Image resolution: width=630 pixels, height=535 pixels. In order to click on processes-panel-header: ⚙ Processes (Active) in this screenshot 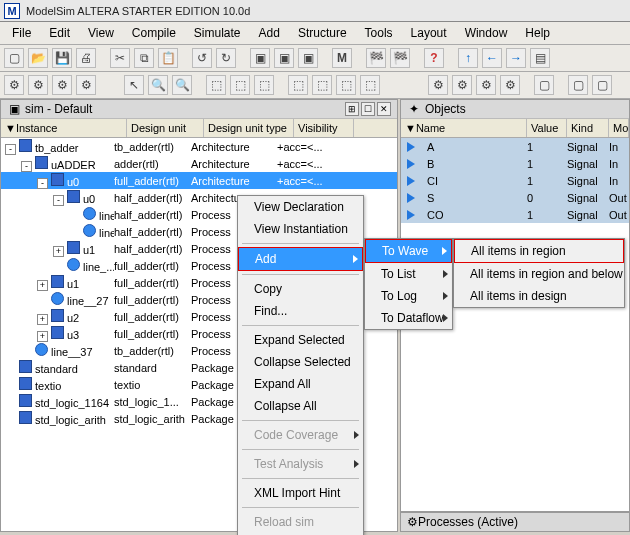, I will do `click(515, 521)`.